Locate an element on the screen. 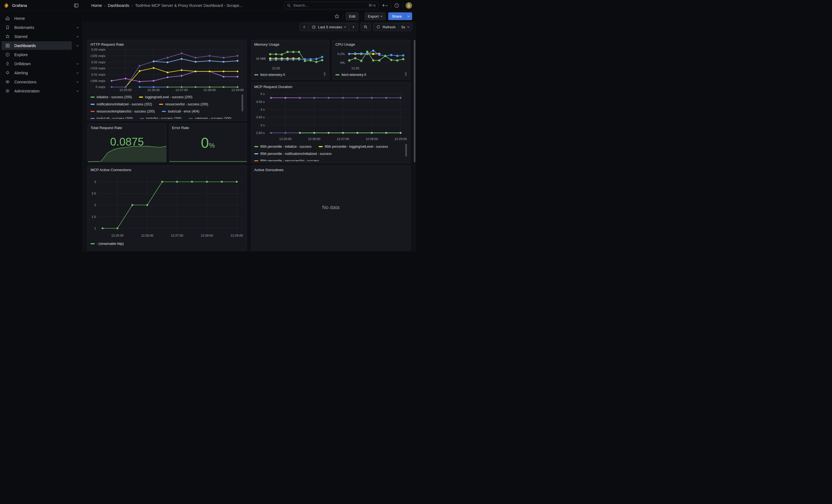 Image resolution: width=832 pixels, height=504 pixels. zoom-out-button is located at coordinates (366, 27).